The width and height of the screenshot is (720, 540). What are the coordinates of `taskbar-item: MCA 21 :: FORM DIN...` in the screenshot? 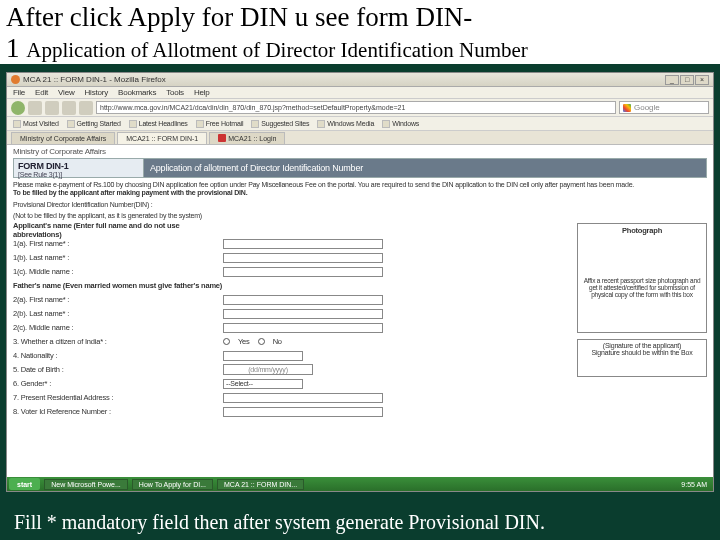 It's located at (260, 484).